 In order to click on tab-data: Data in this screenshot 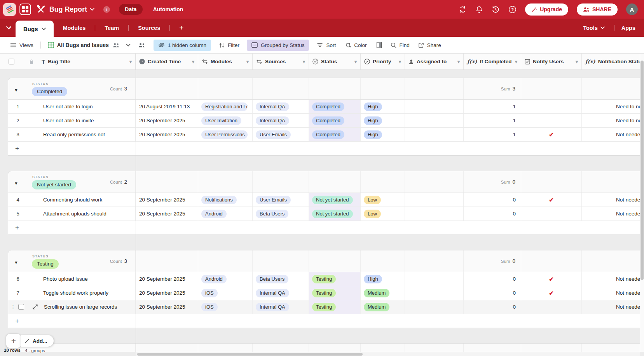, I will do `click(131, 9)`.